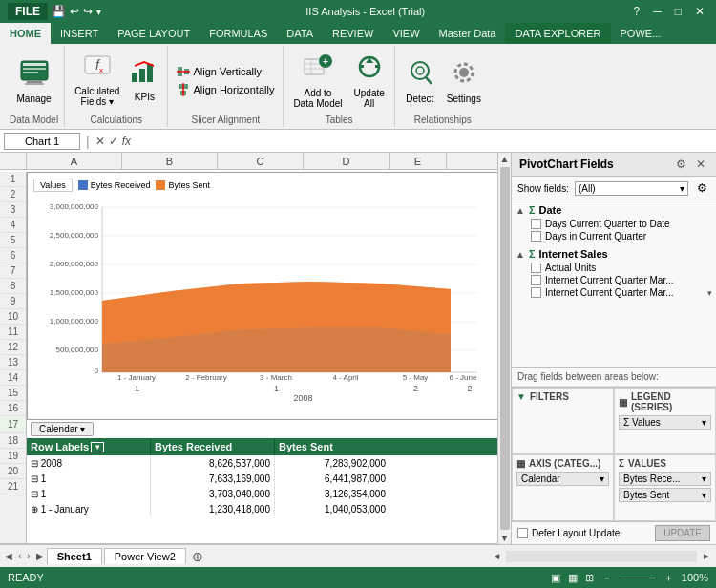 This screenshot has width=716, height=588. Describe the element at coordinates (537, 281) in the screenshot. I see `internet-qtr-1-checkbox` at that location.